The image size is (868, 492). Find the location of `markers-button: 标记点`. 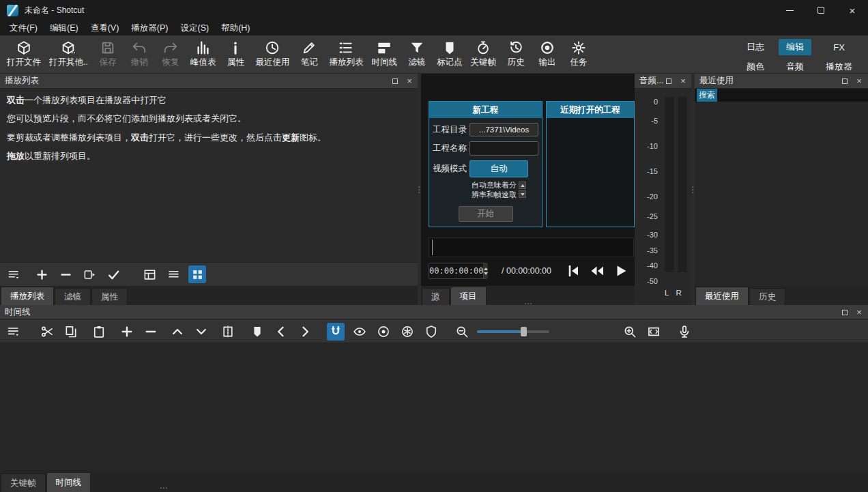

markers-button: 标记点 is located at coordinates (450, 55).